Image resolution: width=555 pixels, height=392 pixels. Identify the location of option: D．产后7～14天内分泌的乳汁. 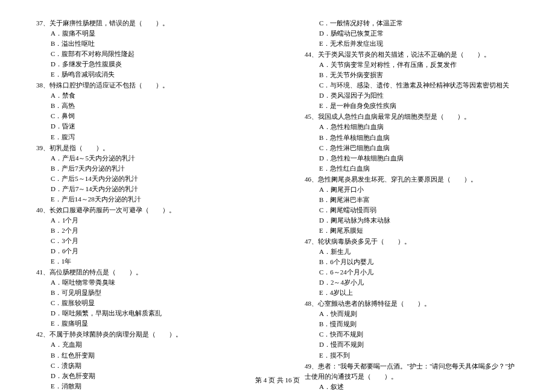
(144, 189).